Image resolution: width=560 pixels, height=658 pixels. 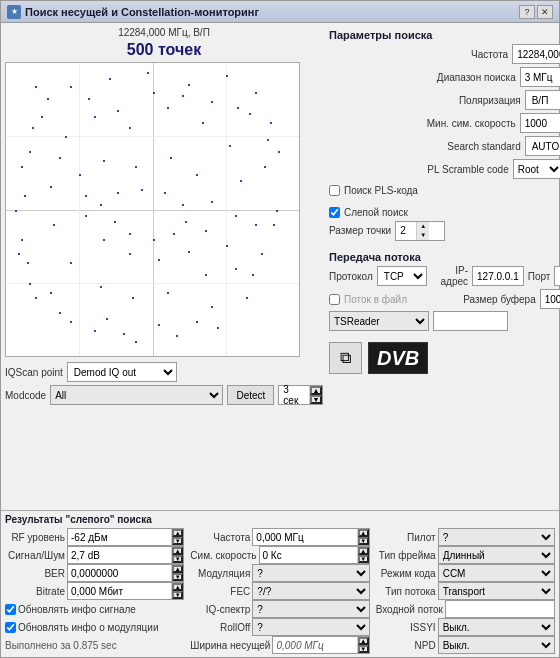 I want to click on iqscan-row: IQScan point Demod IQ out, so click(x=164, y=372).